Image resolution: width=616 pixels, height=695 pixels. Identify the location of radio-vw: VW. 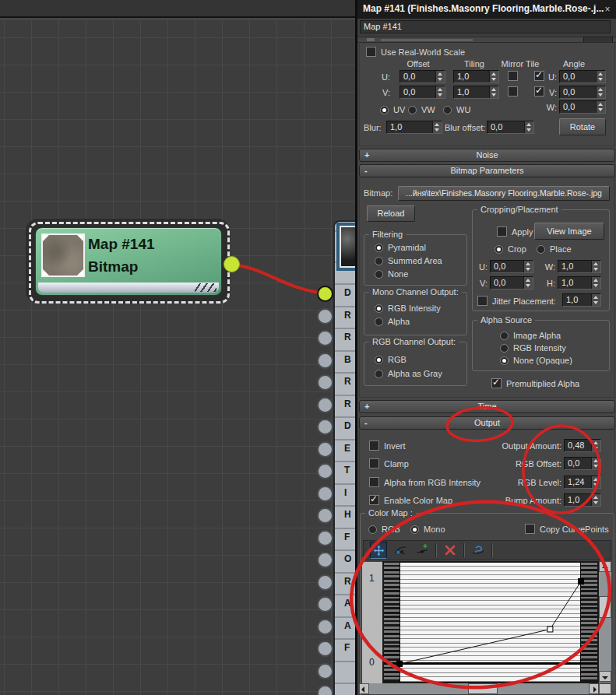
(422, 110).